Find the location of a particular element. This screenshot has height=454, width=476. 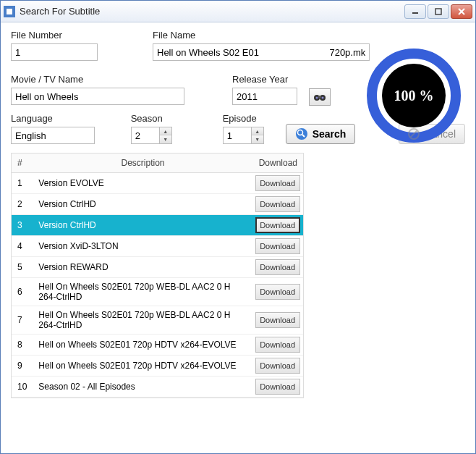

window-title: Search For Subtitle is located at coordinates (212, 12).